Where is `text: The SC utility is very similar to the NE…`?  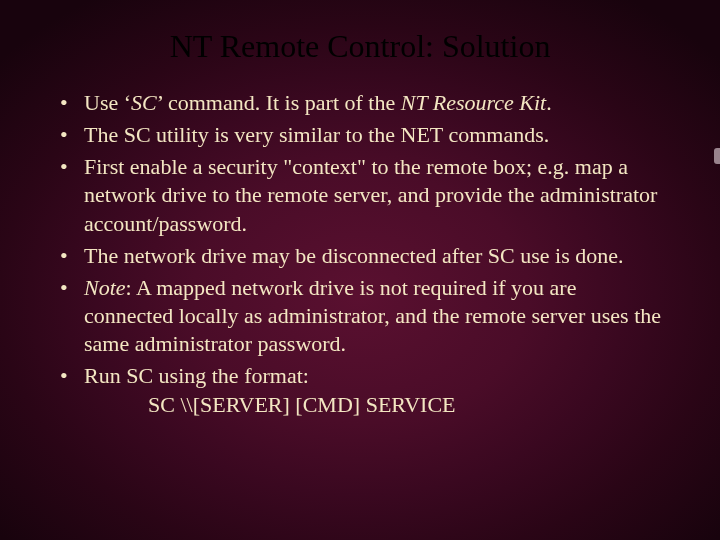
text: The SC utility is very similar to the NE… is located at coordinates (316, 134).